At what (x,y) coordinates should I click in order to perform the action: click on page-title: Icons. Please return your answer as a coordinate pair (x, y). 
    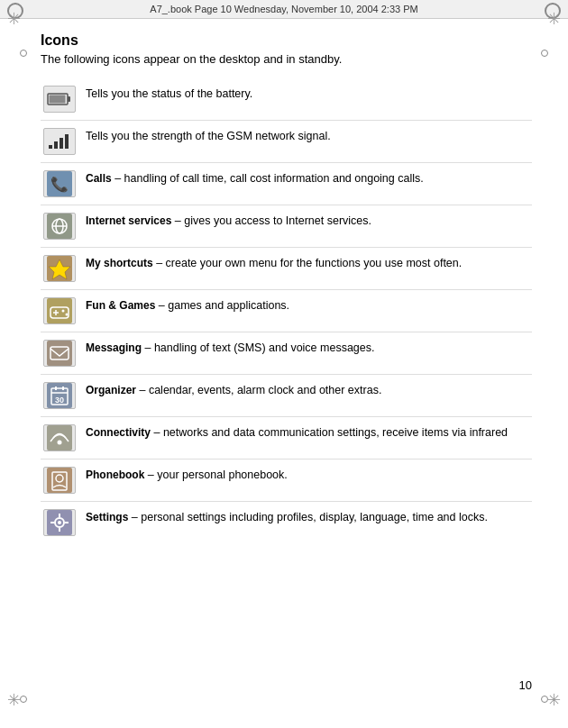
    Looking at the image, I should click on (287, 41).